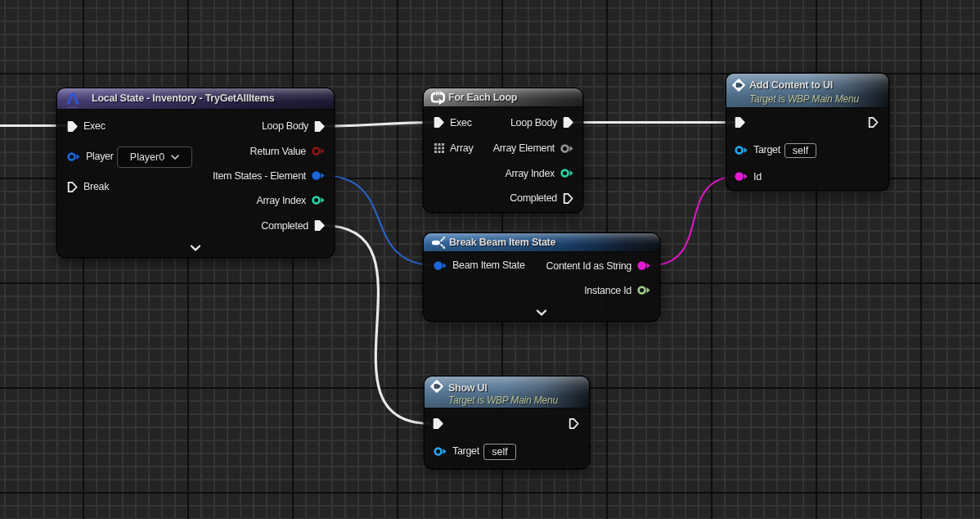  Describe the element at coordinates (599, 266) in the screenshot. I see `pin-row-content-id-as-string: Content Id as String` at that location.